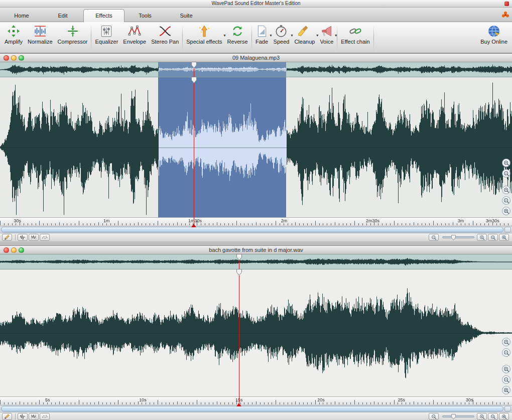  Describe the element at coordinates (40, 31) in the screenshot. I see `normalize-icon` at that location.